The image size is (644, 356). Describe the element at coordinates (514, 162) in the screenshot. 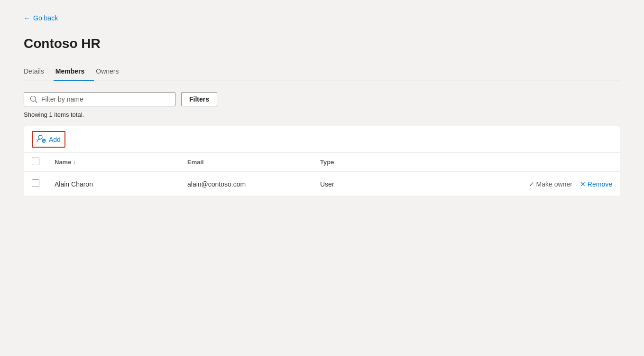

I see `th-actions` at that location.